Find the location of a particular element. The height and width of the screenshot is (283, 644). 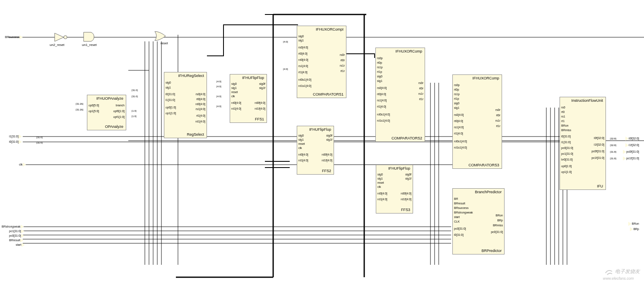

pin-i1: i1[31:0] is located at coordinates (16, 137).